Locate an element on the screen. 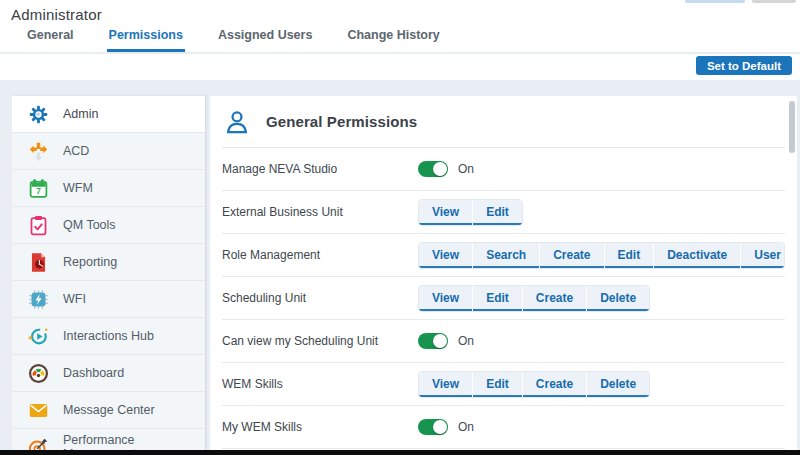 This screenshot has height=455, width=800. permission-row-my-wem-skills: My WEM SkillsOn is located at coordinates (504, 428).